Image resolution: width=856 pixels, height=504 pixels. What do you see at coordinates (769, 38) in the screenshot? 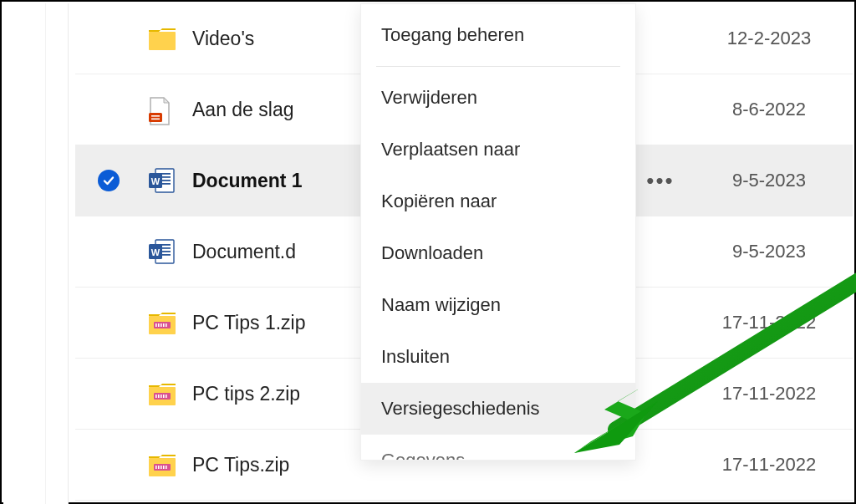
I see `file-date: 12-2-2023` at bounding box center [769, 38].